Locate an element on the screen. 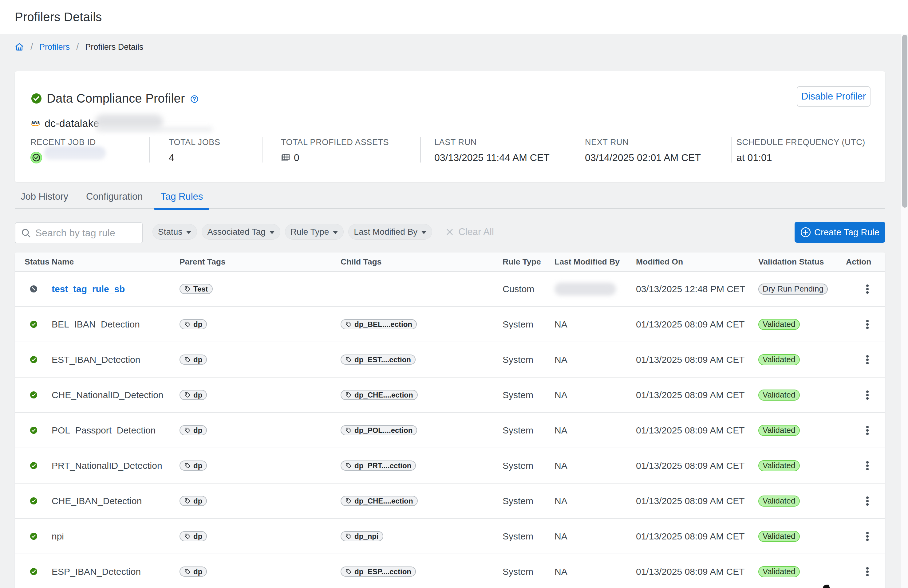 The height and width of the screenshot is (588, 908). filter-dropdown-last-modified-by: Last Modified By is located at coordinates (390, 232).